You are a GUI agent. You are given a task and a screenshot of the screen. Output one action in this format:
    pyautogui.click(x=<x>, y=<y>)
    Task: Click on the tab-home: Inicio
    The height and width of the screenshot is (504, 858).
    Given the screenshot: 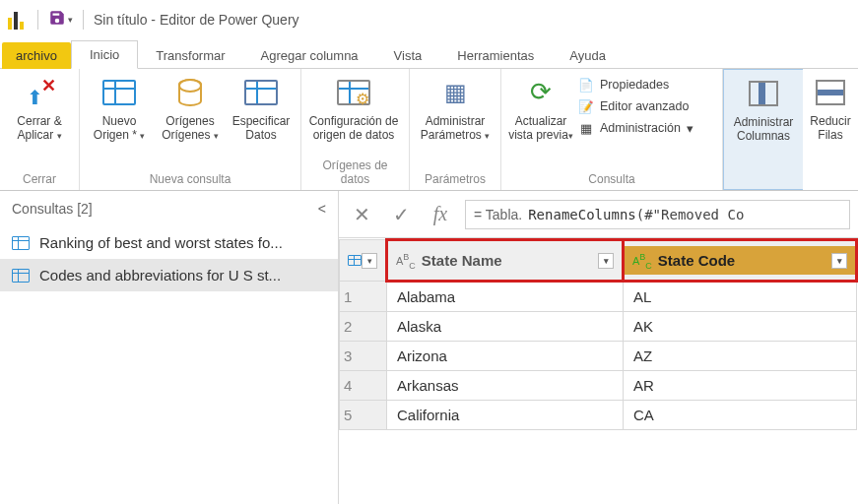 What is the action you would take?
    pyautogui.click(x=104, y=55)
    